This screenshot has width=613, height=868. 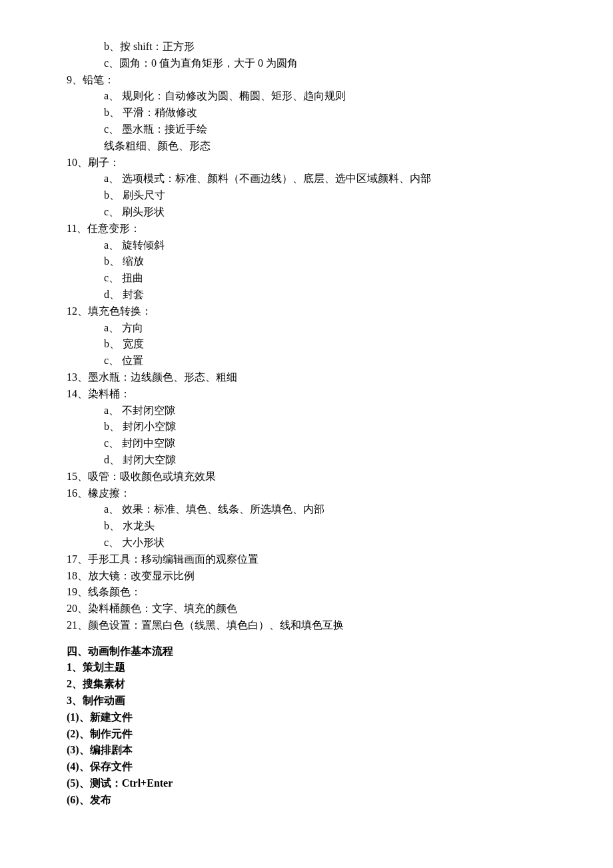 I want to click on text-line: a、 选项模式：标准、颜料（不画边线）、底层、选中区域颜料、内部, so click(x=306, y=179).